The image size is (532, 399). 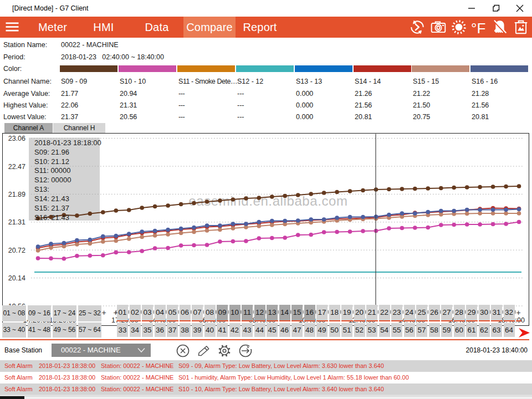 I want to click on svg-text: 23.06, so click(x=17, y=139).